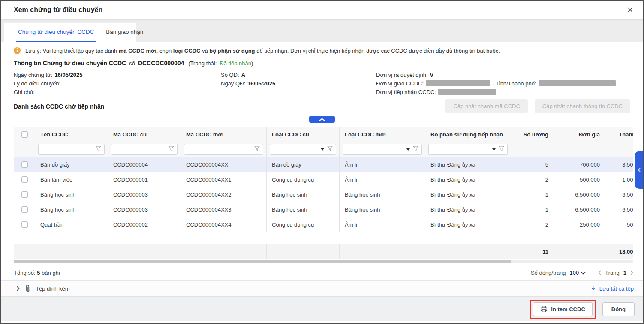 This screenshot has height=324, width=644. Describe the element at coordinates (582, 106) in the screenshot. I see `quick-update-info-button: Cập nhật nhanh thông tin CCDC` at that location.